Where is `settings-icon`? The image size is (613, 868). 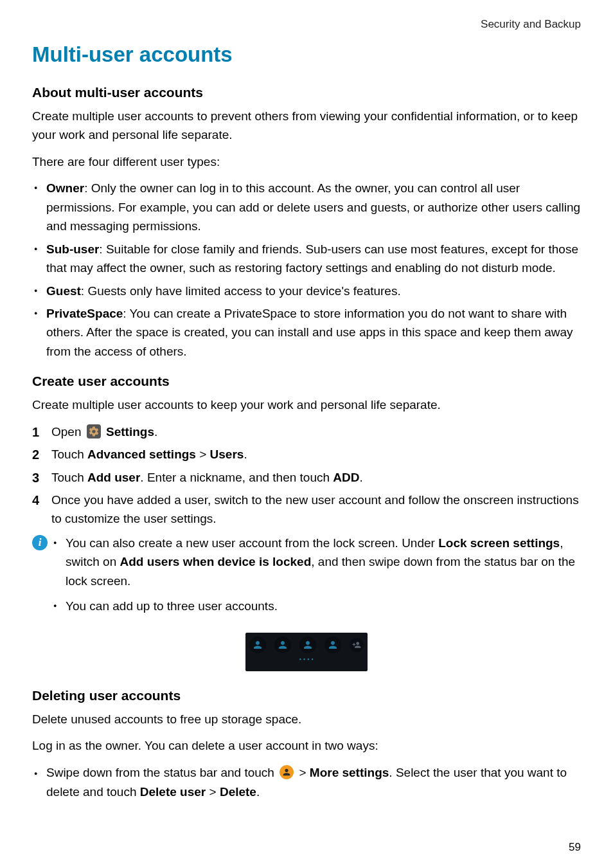
settings-icon is located at coordinates (94, 431).